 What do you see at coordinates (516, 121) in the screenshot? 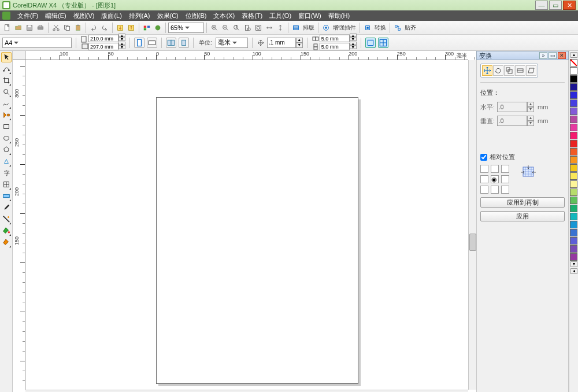
I see `v-spinner: ▲▼` at bounding box center [516, 121].